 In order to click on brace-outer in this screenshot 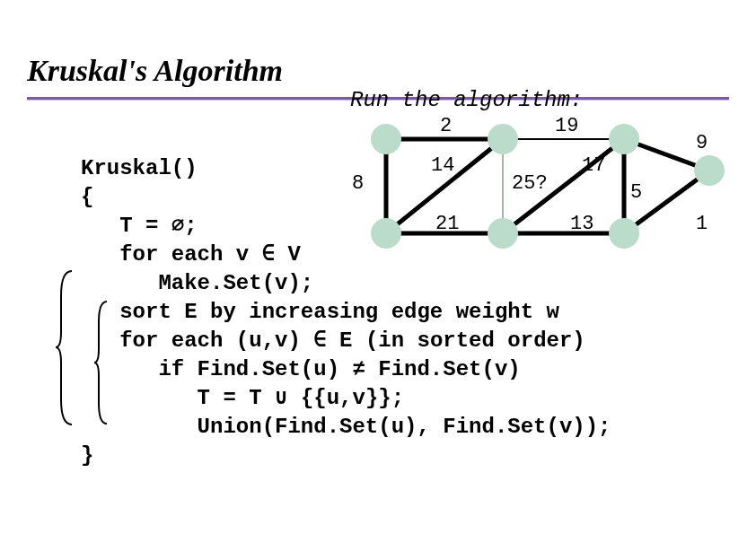, I will do `click(66, 348)`.